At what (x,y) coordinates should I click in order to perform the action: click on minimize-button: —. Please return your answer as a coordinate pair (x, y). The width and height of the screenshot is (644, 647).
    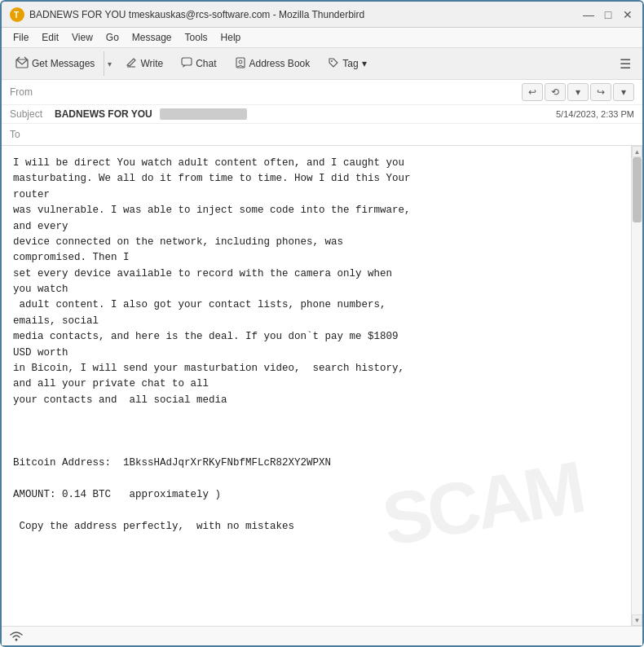
    Looking at the image, I should click on (589, 15).